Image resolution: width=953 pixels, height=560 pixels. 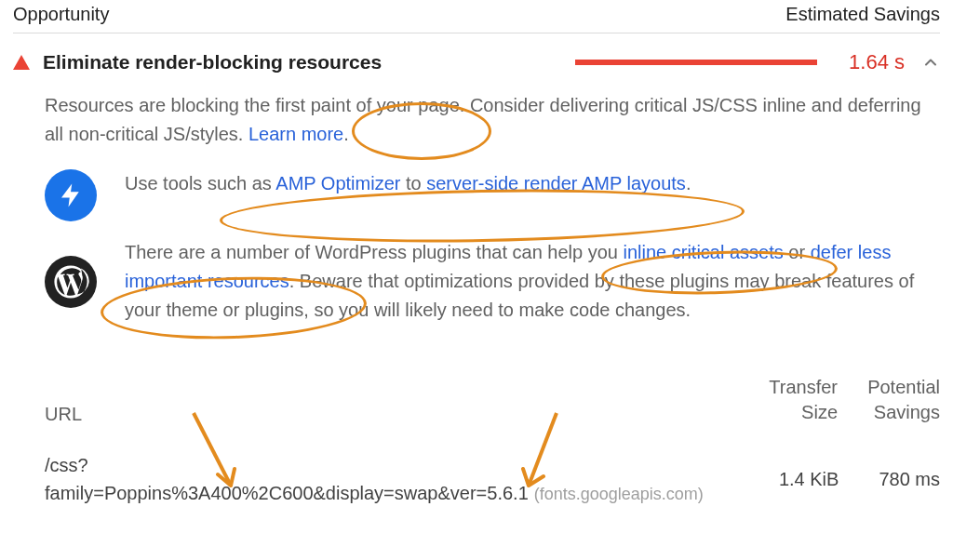 What do you see at coordinates (483, 119) in the screenshot?
I see `desc-text: Resources are blocking the first paint o…` at bounding box center [483, 119].